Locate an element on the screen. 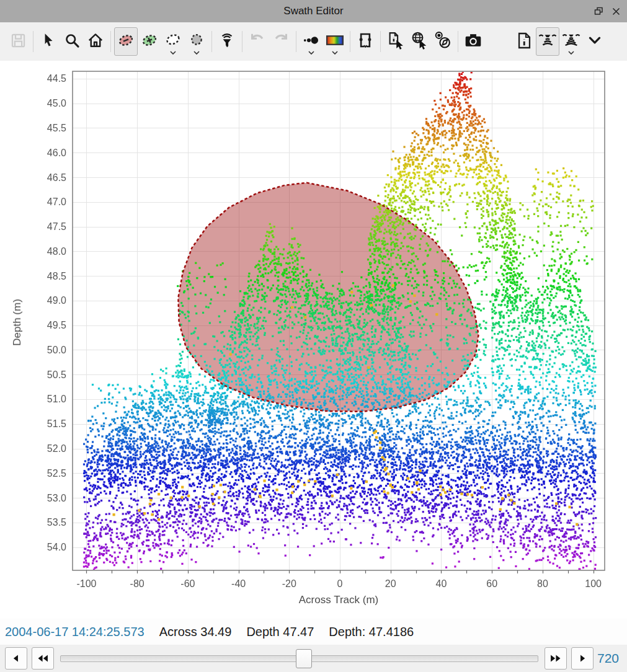 This screenshot has height=672, width=627. home-icon is located at coordinates (96, 42).